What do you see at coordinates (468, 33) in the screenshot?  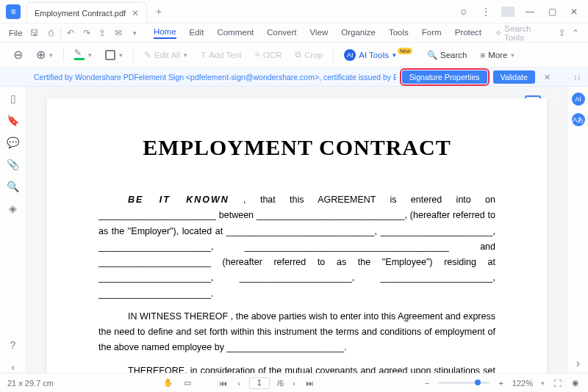 I see `tab-protect: Protect` at bounding box center [468, 33].